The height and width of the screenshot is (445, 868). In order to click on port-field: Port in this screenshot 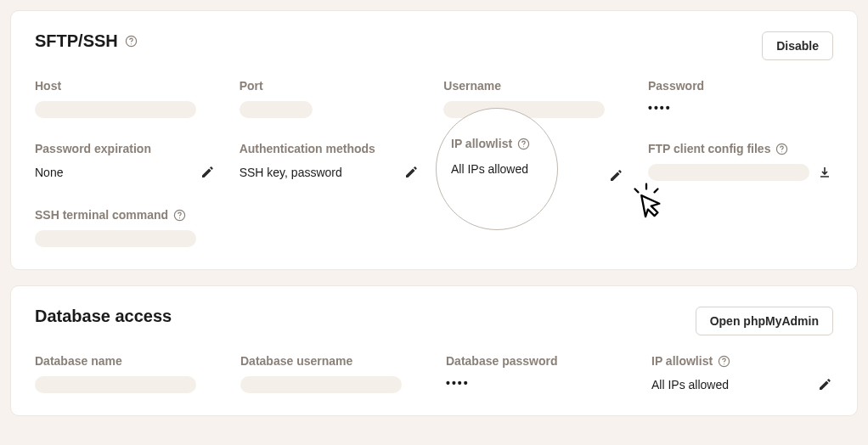, I will do `click(330, 99)`.